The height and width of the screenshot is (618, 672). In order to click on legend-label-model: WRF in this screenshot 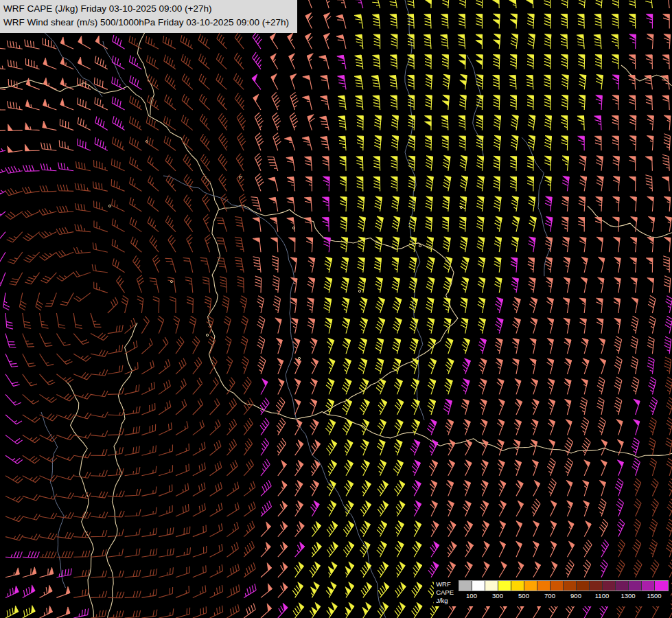, I will do `click(445, 584)`.